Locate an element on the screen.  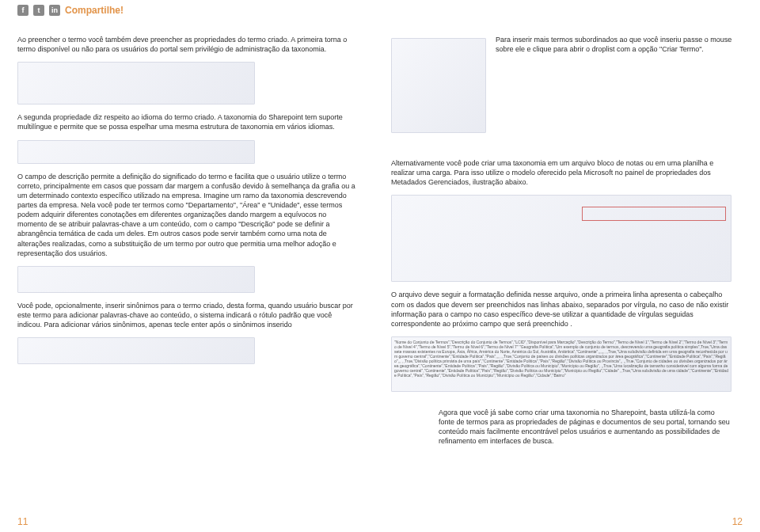
screenshot-csv-sample: "Nome do Conjunto de Termos","Descrição … is located at coordinates (561, 364).